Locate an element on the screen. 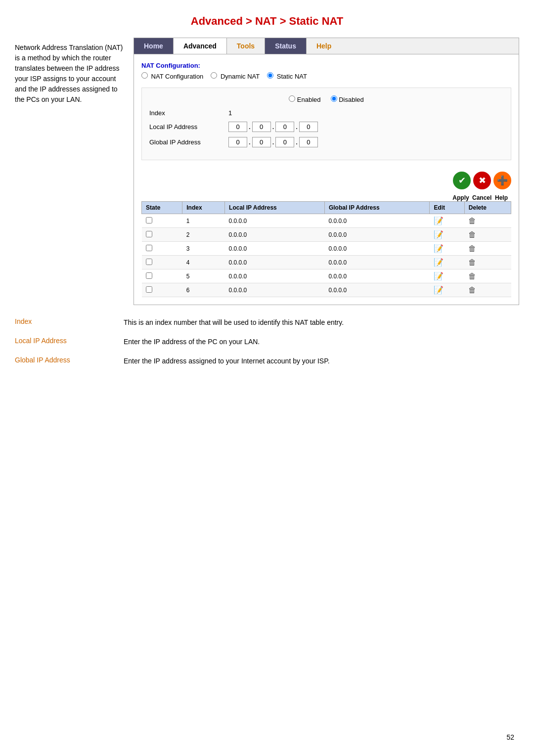 The image size is (534, 756). nat-config-option: NAT Configuration is located at coordinates (172, 76).